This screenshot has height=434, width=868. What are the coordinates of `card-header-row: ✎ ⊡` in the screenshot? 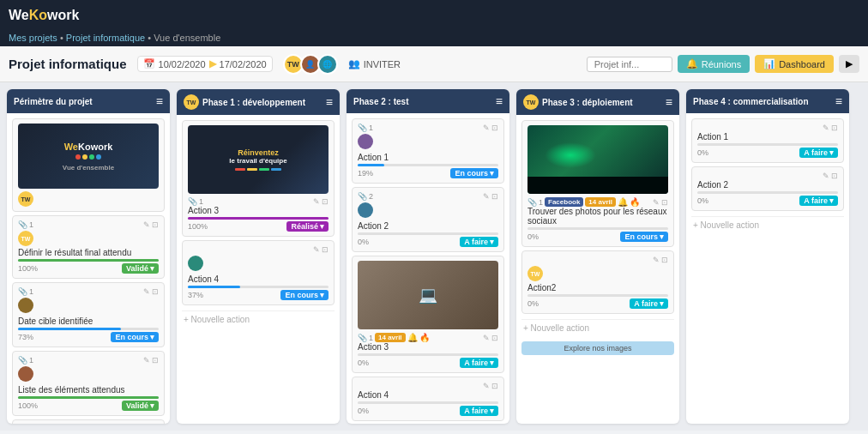 It's located at (768, 128).